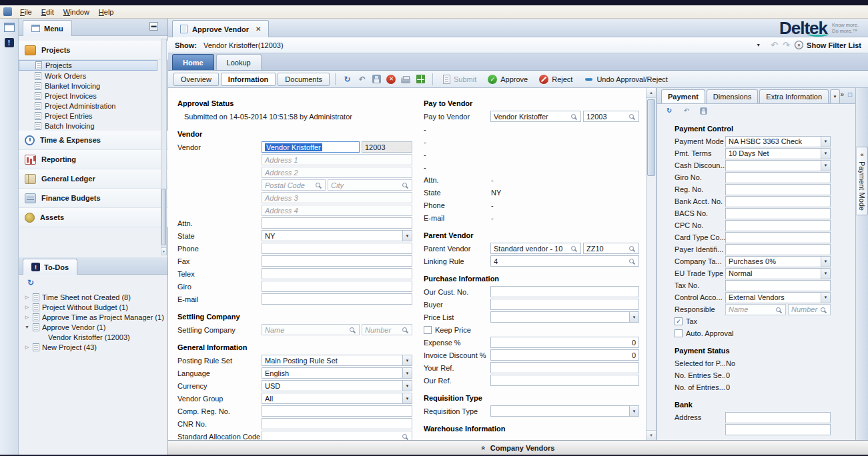 The width and height of the screenshot is (868, 456). Describe the element at coordinates (842, 95) in the screenshot. I see `expand-panel-icon: »` at that location.